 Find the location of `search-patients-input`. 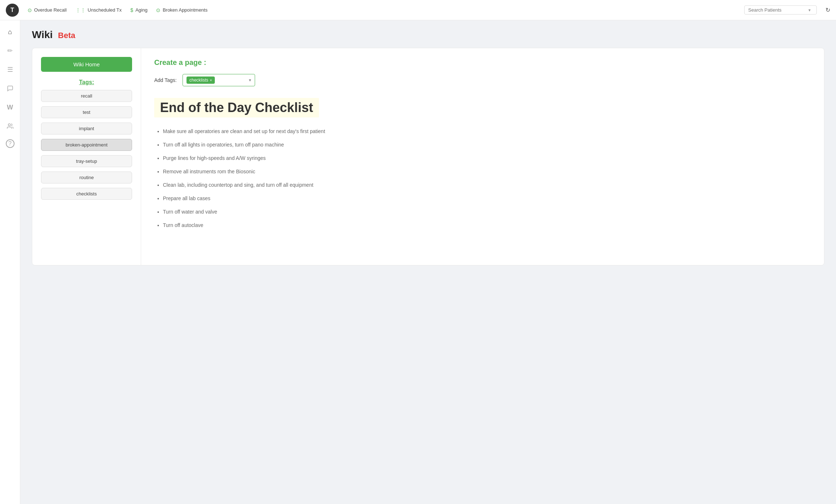

search-patients-input is located at coordinates (777, 10).